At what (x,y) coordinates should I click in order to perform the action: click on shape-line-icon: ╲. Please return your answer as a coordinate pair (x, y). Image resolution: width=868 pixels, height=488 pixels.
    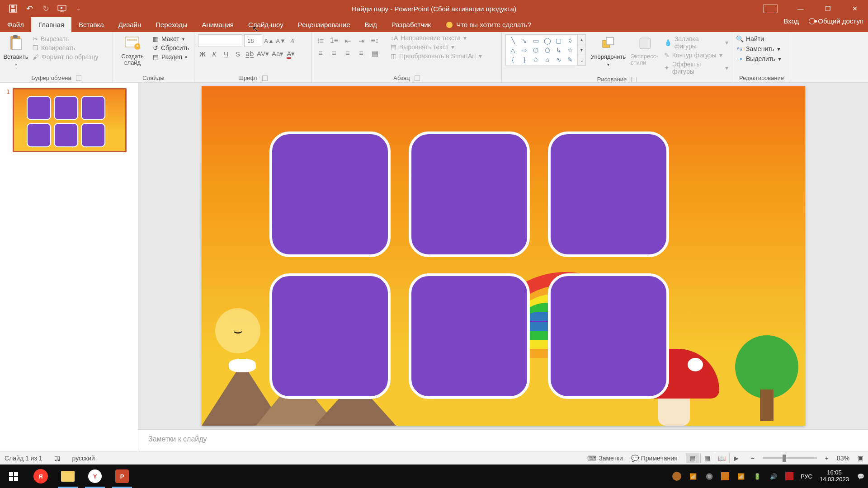
    Looking at the image, I should click on (513, 41).